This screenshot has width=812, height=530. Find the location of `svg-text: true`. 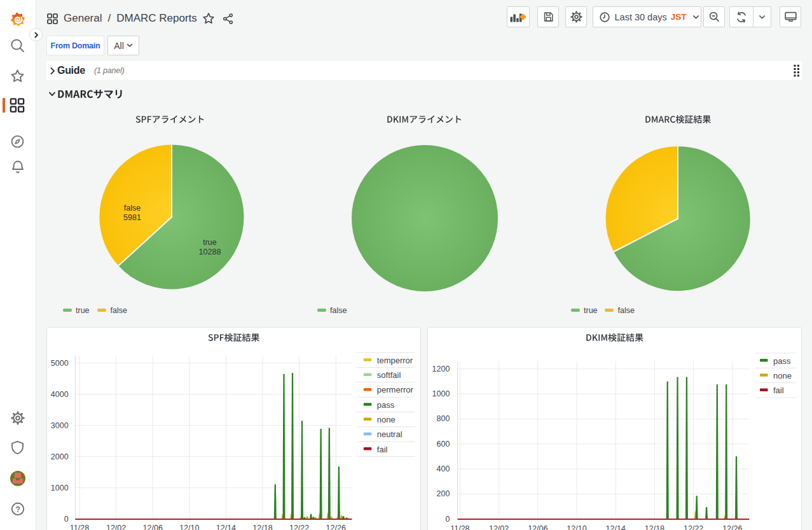

svg-text: true is located at coordinates (210, 242).